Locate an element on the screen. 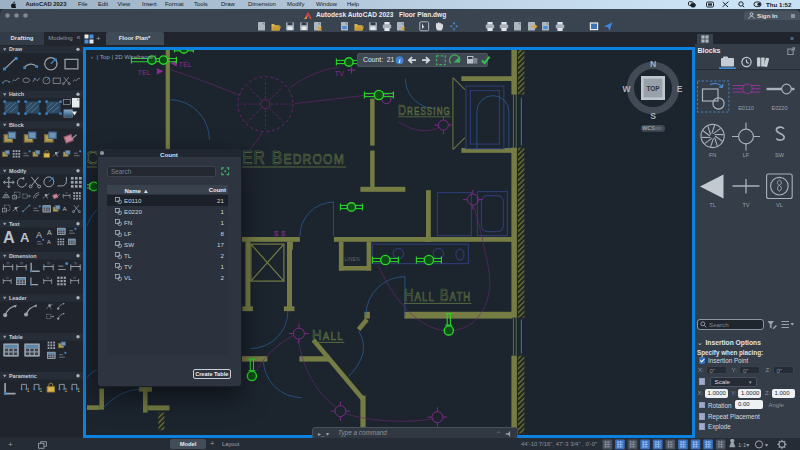  svg-text: LINEN is located at coordinates (352, 260).